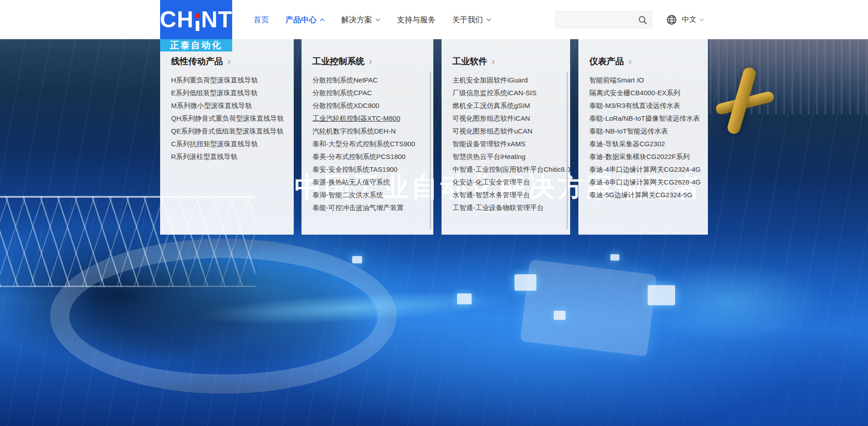 The width and height of the screenshot is (868, 426). Describe the element at coordinates (649, 93) in the screenshot. I see `menu-list-item: 隔离式安全栅CB4000-EX系列` at that location.